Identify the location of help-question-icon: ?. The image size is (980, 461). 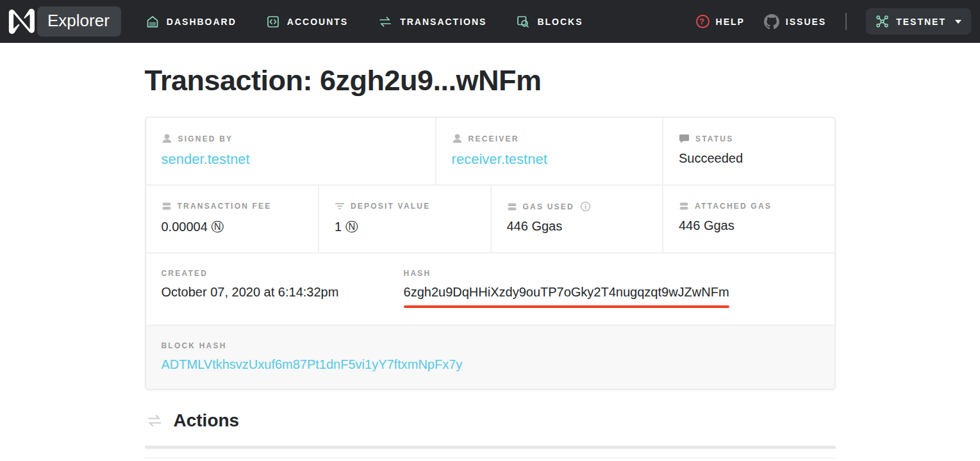
(702, 22).